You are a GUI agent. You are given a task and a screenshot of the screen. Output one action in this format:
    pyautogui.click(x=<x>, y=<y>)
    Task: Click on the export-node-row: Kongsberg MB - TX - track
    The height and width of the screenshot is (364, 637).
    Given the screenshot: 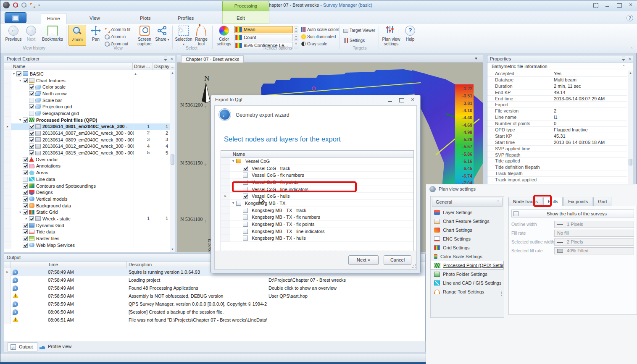 What is the action you would take?
    pyautogui.click(x=317, y=211)
    